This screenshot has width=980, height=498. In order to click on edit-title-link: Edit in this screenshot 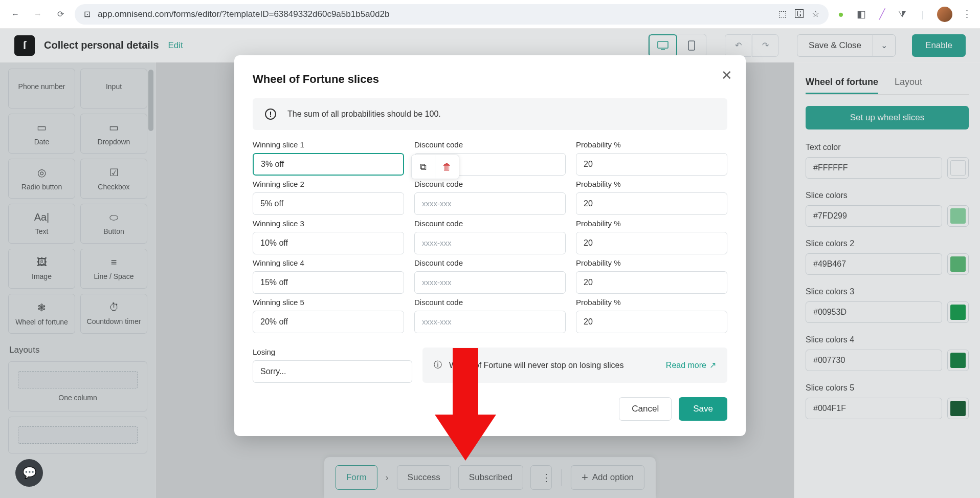, I will do `click(176, 46)`.